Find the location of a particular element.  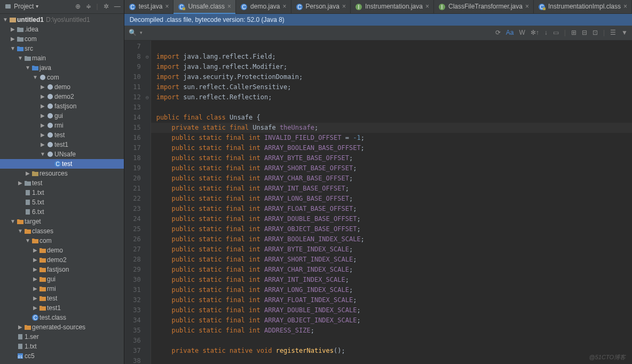

code-line: public static final int ARRAY_DOUBLE_BAS… is located at coordinates (394, 219).